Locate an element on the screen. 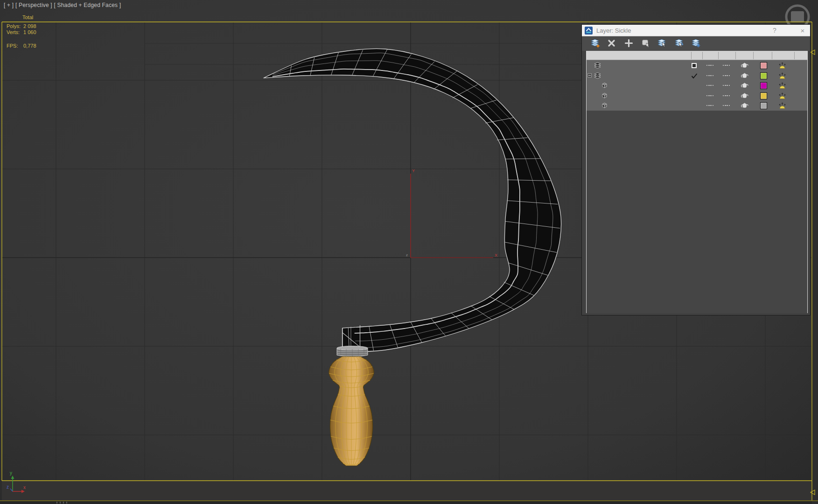  tripod-z-label: z is located at coordinates (7, 487).